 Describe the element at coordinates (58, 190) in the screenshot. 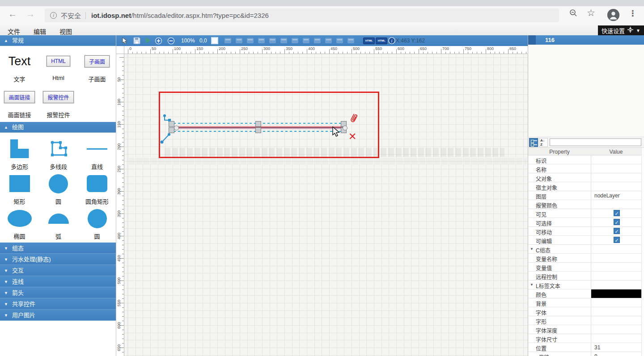

I see `draw-tool-circle: 圆` at that location.